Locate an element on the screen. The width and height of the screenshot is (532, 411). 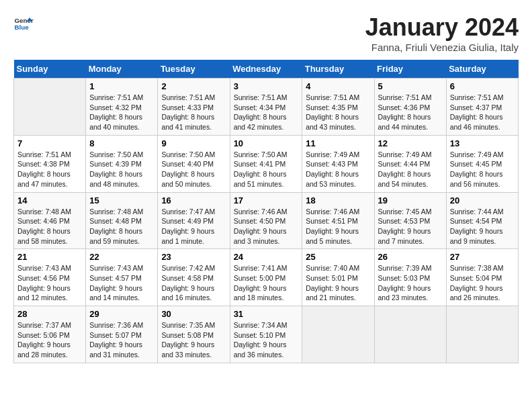
day-info: Sunrise: 7:43 AM Sunset: 4:56 PM Dayligh… is located at coordinates (50, 283).